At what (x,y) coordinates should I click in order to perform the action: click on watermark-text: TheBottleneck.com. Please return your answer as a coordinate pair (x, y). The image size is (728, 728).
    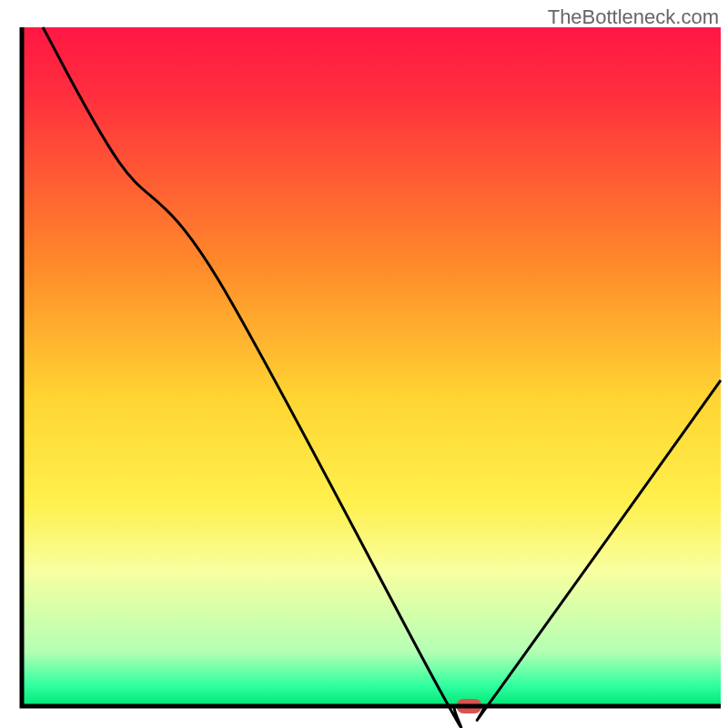
    Looking at the image, I should click on (633, 17).